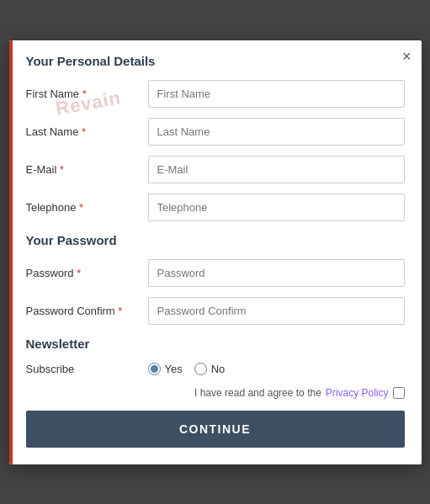 The width and height of the screenshot is (430, 504). I want to click on subscribe-radio-group: Yes No, so click(187, 369).